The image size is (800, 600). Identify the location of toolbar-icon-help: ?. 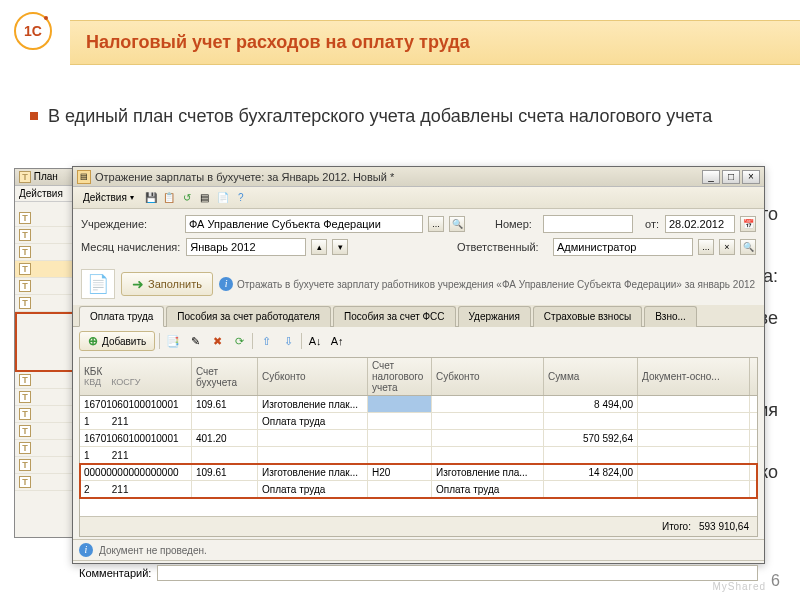
(241, 198).